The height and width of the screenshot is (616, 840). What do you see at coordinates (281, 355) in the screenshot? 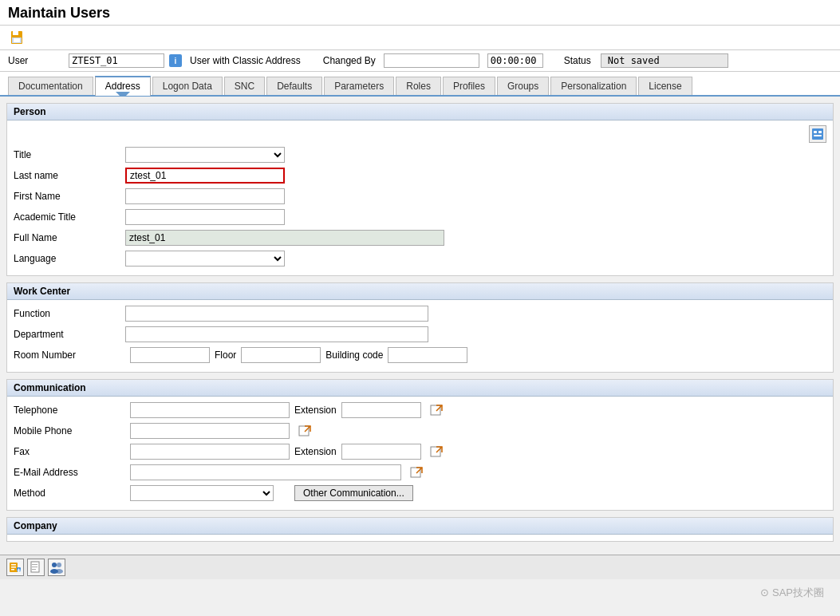
I see `floor-input` at bounding box center [281, 355].